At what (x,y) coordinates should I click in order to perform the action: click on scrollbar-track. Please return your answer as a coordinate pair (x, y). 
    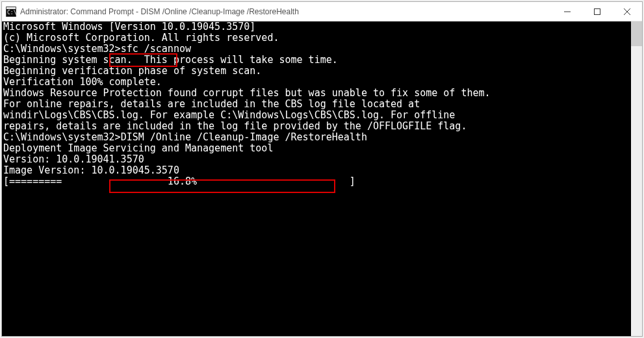
    Looking at the image, I should click on (637, 179).